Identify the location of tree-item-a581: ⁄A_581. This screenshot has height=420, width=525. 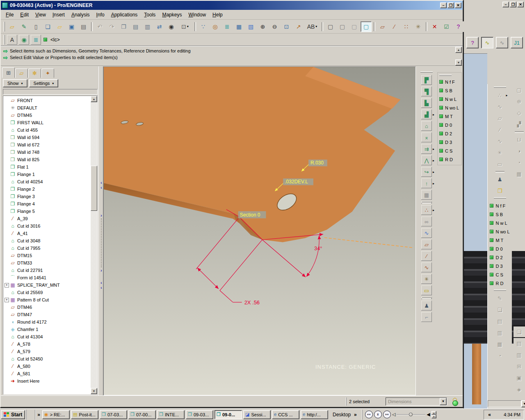
(47, 374).